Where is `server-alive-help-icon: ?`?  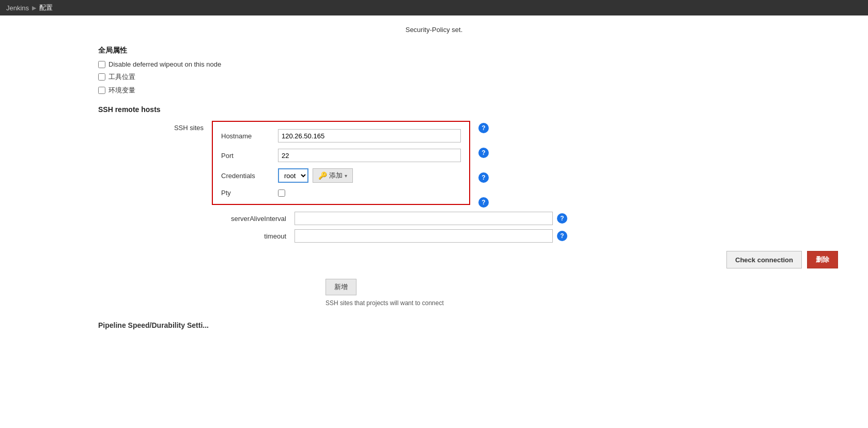
server-alive-help-icon: ? is located at coordinates (562, 218).